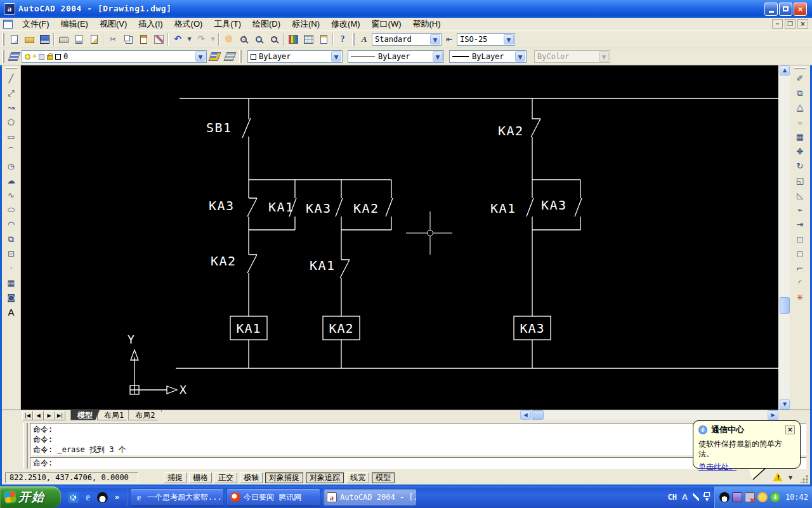 This screenshot has width=812, height=508. I want to click on menu-window: 窗口(W), so click(387, 24).